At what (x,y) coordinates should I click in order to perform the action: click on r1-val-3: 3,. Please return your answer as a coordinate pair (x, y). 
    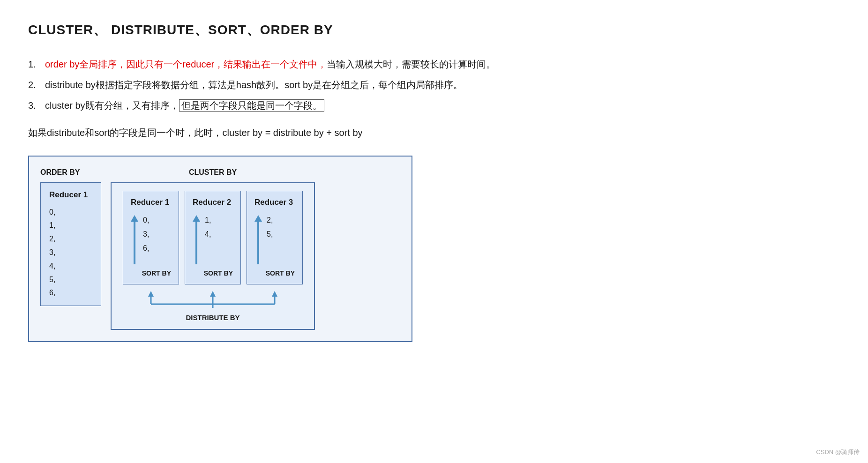
    Looking at the image, I should click on (157, 234).